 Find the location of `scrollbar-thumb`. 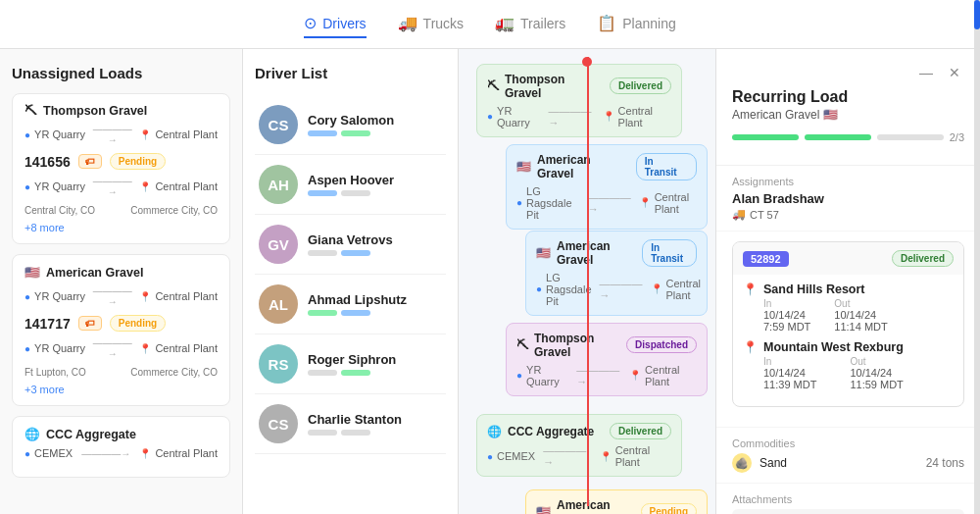

scrollbar-thumb is located at coordinates (977, 15).